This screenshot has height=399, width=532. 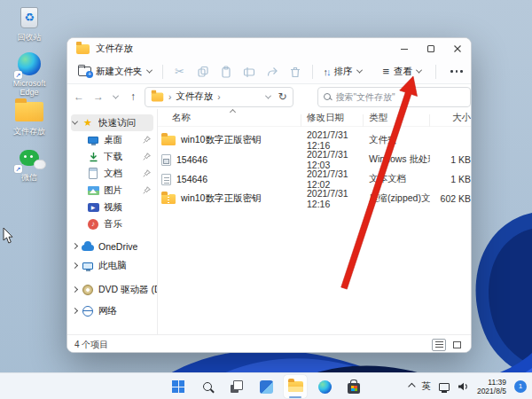 I want to click on refresh-icon: ↻, so click(x=282, y=97).